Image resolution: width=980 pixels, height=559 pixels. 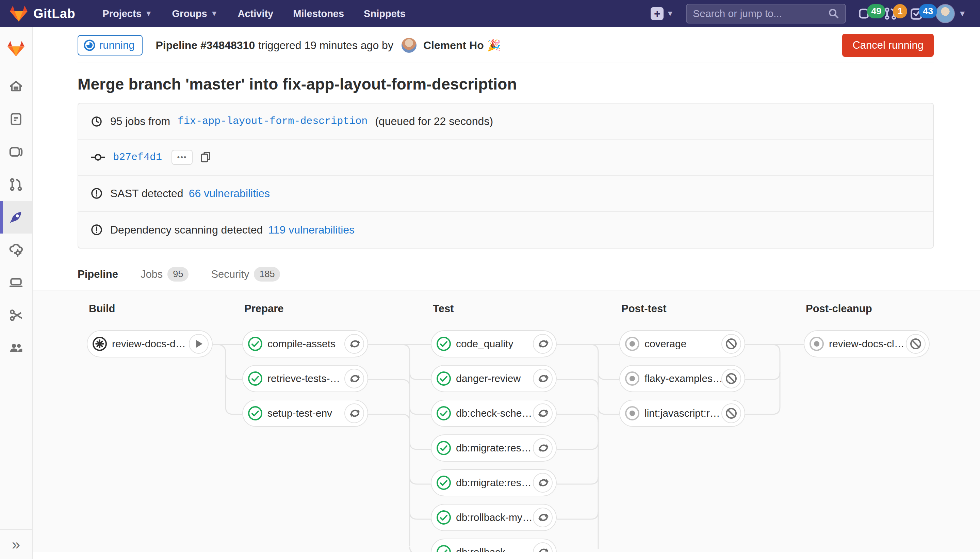 I want to click on job-setup-test-env: setup-test-env, so click(x=305, y=413).